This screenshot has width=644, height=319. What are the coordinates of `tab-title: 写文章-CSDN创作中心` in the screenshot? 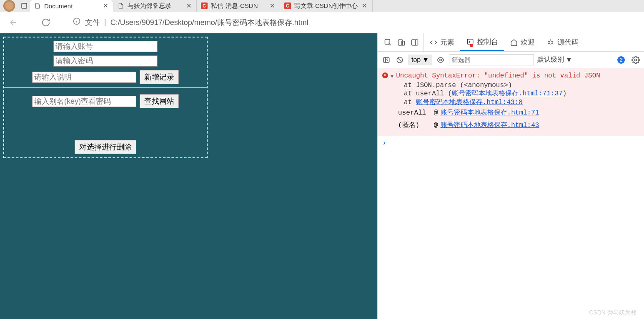 It's located at (326, 6).